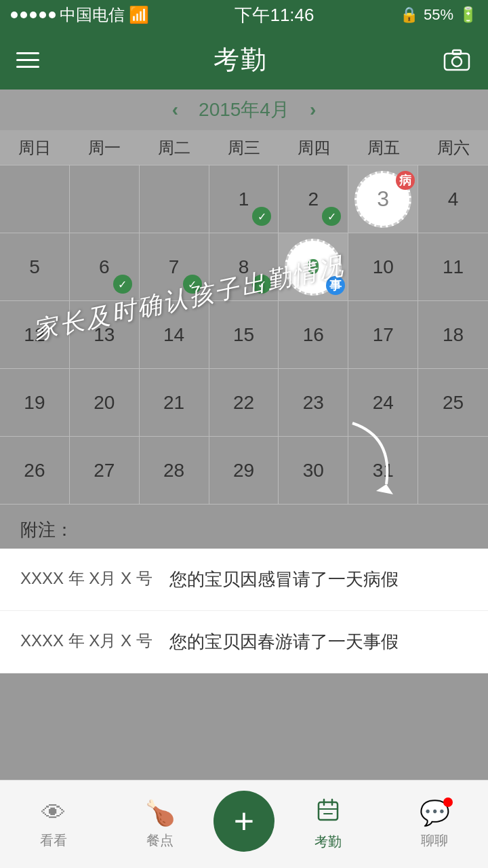 The image size is (488, 868). What do you see at coordinates (35, 403) in the screenshot?
I see `cal-day-19: 19` at bounding box center [35, 403].